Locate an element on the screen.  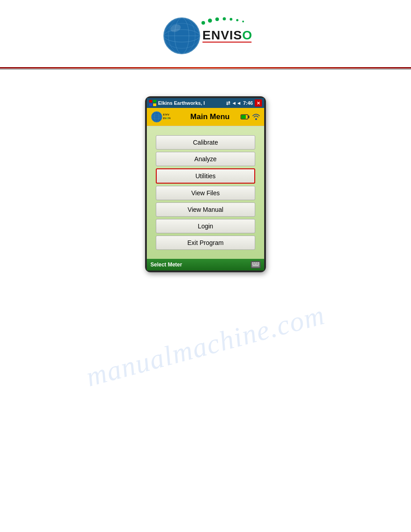
titlebar-app-name: Elkins Earthworks, I is located at coordinates (182, 103).